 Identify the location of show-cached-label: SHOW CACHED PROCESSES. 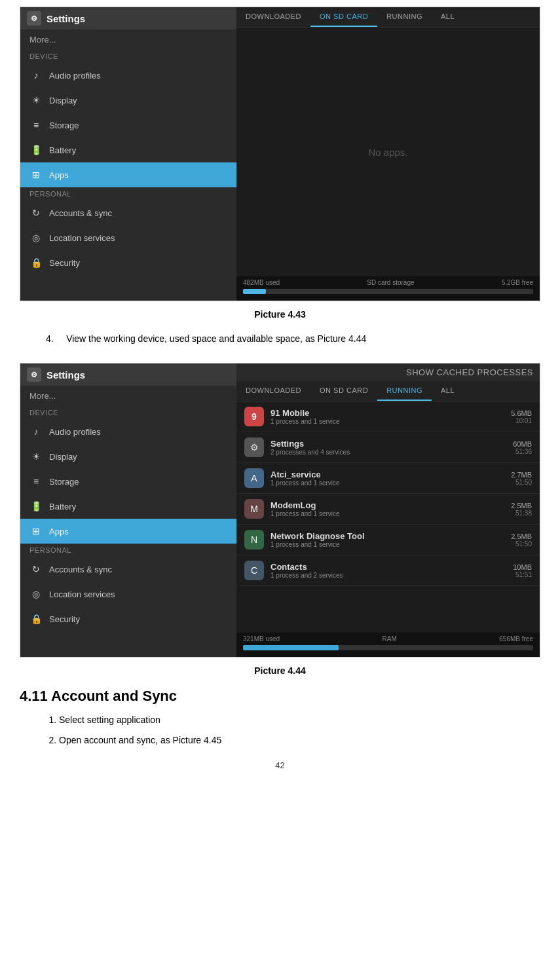
(470, 372).